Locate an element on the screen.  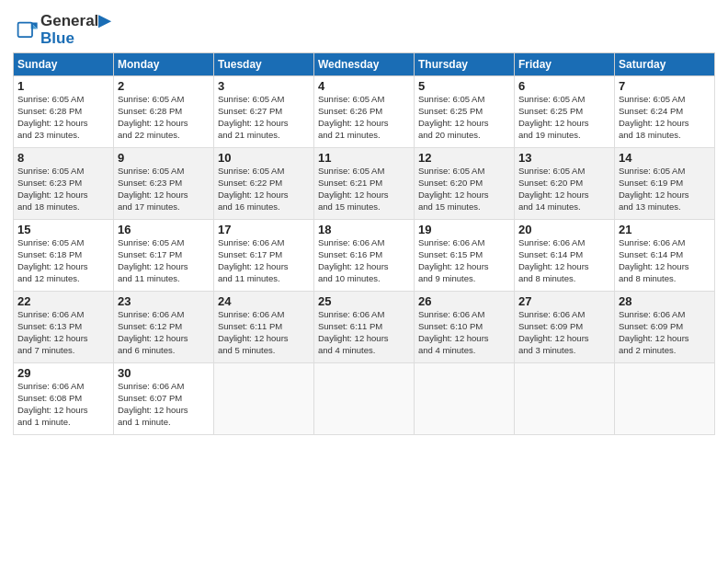
day-number: 26 is located at coordinates (464, 302).